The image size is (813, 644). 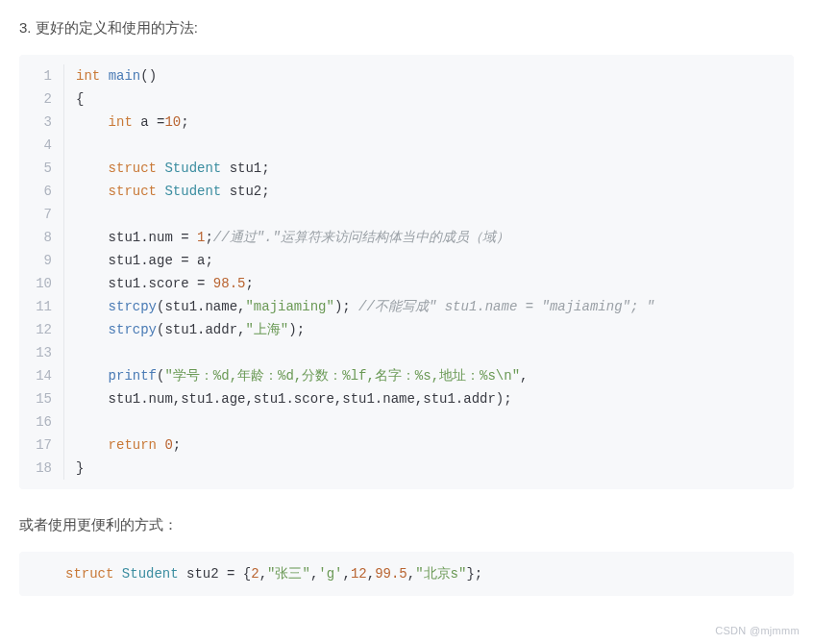 I want to click on line-number: 14, so click(x=41, y=376).